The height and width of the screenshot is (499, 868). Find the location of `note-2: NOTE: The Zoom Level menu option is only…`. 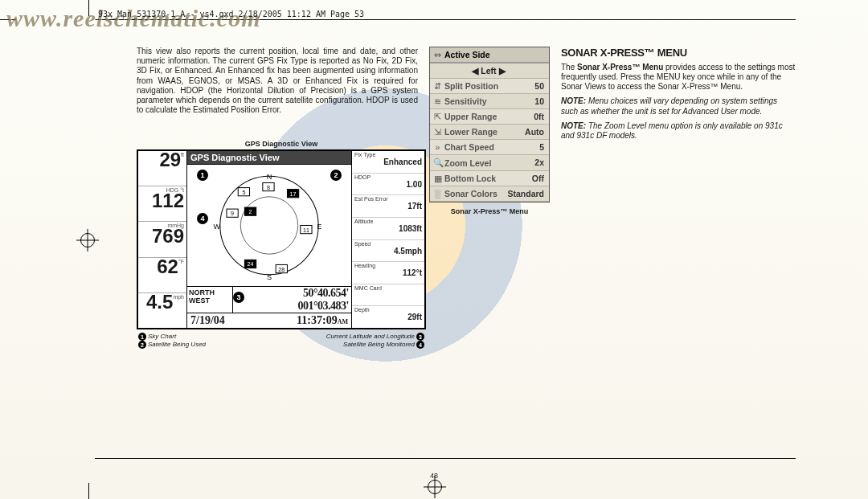

note-2: NOTE: The Zoom Level menu option is only… is located at coordinates (678, 131).